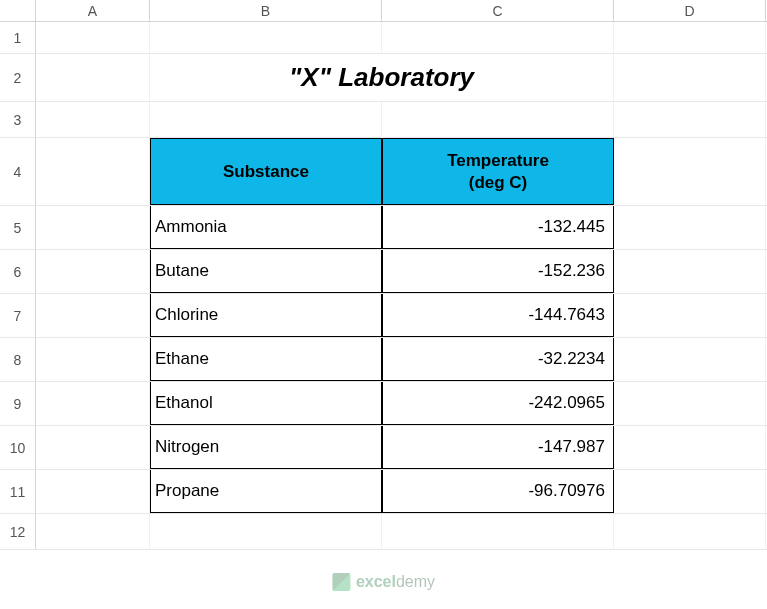 The height and width of the screenshot is (609, 767). What do you see at coordinates (690, 120) in the screenshot?
I see `cell-d3` at bounding box center [690, 120].